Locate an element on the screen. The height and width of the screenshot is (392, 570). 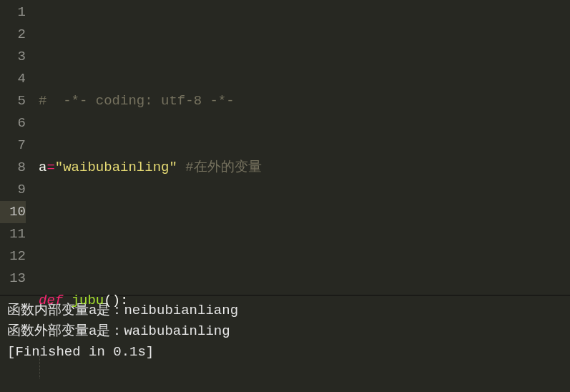
token-operator: = is located at coordinates (50, 167).